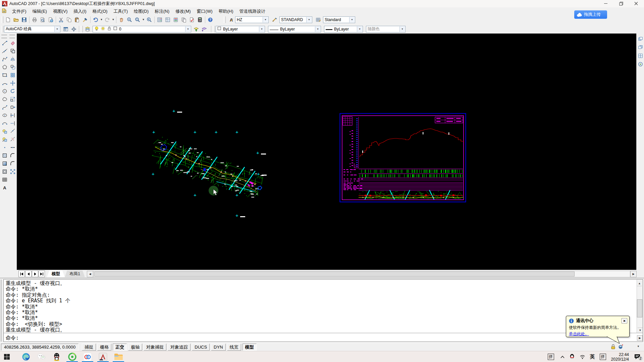 The width and height of the screenshot is (644, 362). Describe the element at coordinates (5, 131) in the screenshot. I see `insert-block-icon` at that location.